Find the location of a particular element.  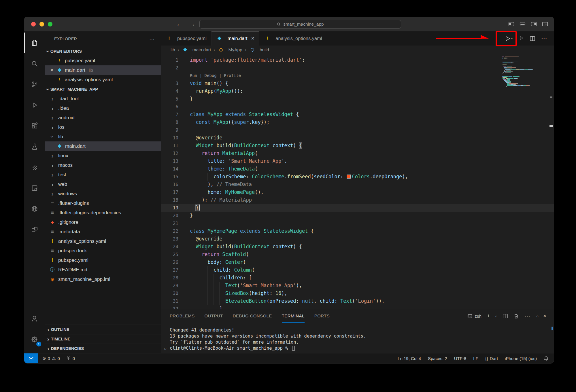

line-number: 31 is located at coordinates (175, 301).